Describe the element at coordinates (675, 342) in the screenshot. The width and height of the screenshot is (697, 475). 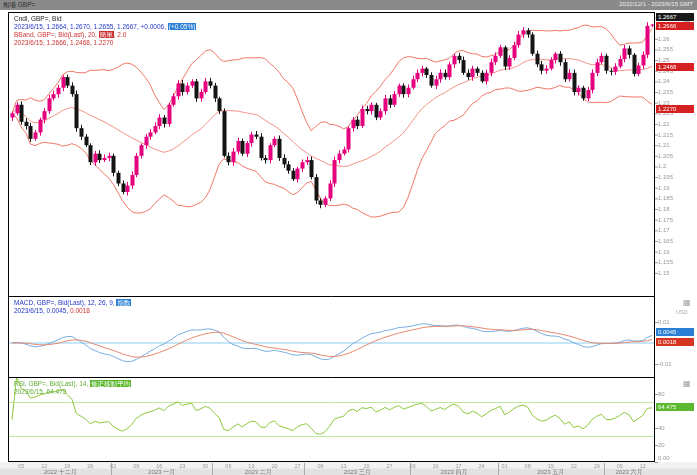
I see `macd-signal-badge: 0.0018` at that location.